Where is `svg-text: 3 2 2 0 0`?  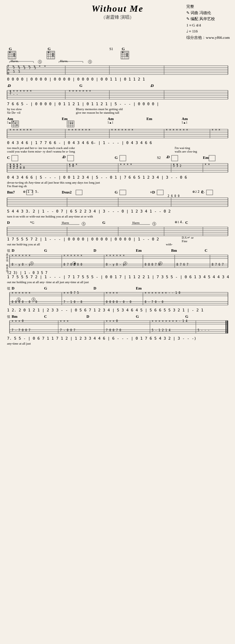 svg-text: 3 2 2 0 0 is located at coordinates (17, 168).